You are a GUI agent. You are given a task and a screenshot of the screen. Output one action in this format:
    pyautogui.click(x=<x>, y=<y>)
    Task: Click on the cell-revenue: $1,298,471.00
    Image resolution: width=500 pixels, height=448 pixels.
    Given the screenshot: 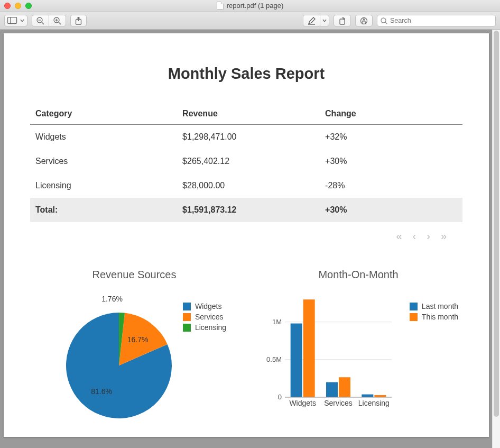 What is the action you would take?
    pyautogui.click(x=248, y=136)
    